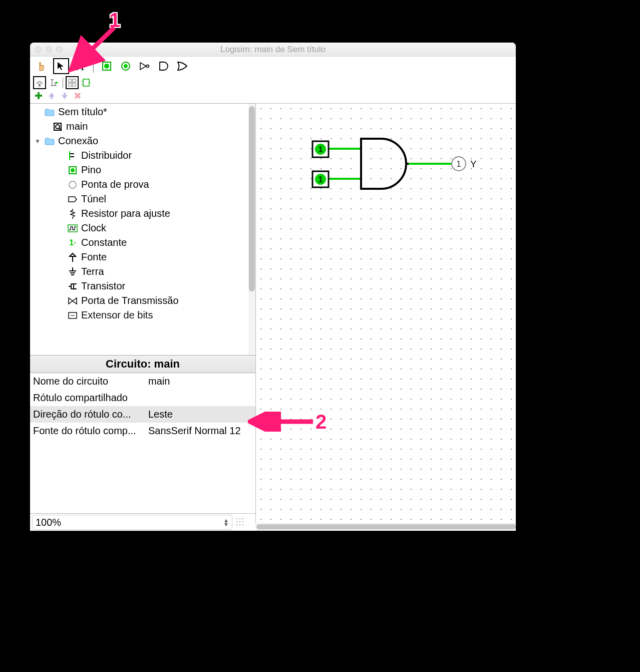 The height and width of the screenshot is (672, 640). Describe the element at coordinates (200, 415) in the screenshot. I see `prop-value: Leste` at that location.